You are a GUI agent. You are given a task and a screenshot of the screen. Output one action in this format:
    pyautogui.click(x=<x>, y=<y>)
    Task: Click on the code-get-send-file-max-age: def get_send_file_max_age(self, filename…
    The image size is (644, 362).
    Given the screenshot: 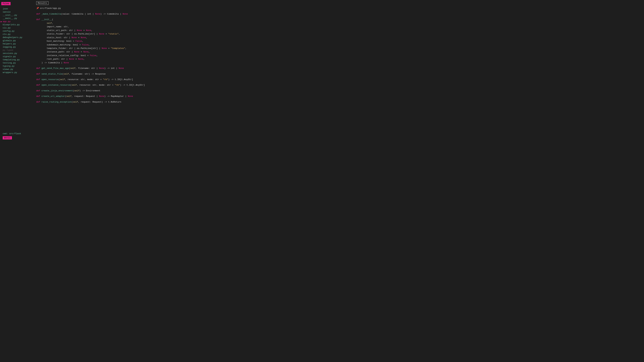 What is the action you would take?
    pyautogui.click(x=139, y=68)
    